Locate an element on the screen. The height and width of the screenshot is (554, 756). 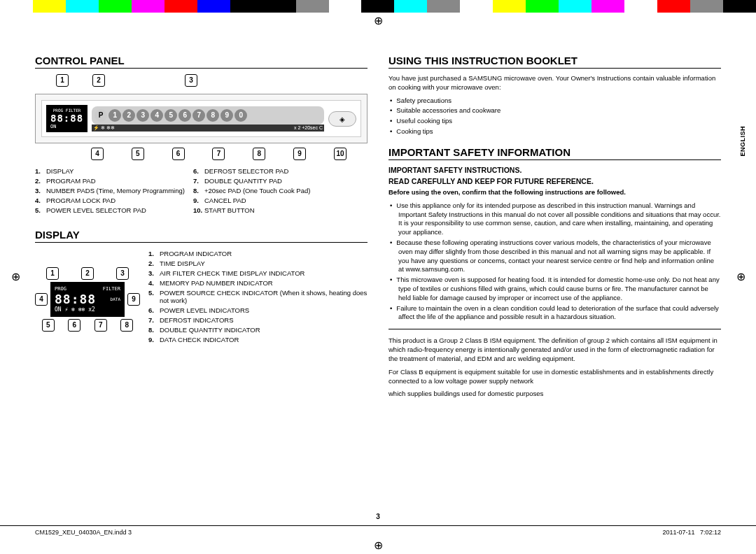
safety-sub3: Before using the oven, confirm that the … is located at coordinates (554, 193).